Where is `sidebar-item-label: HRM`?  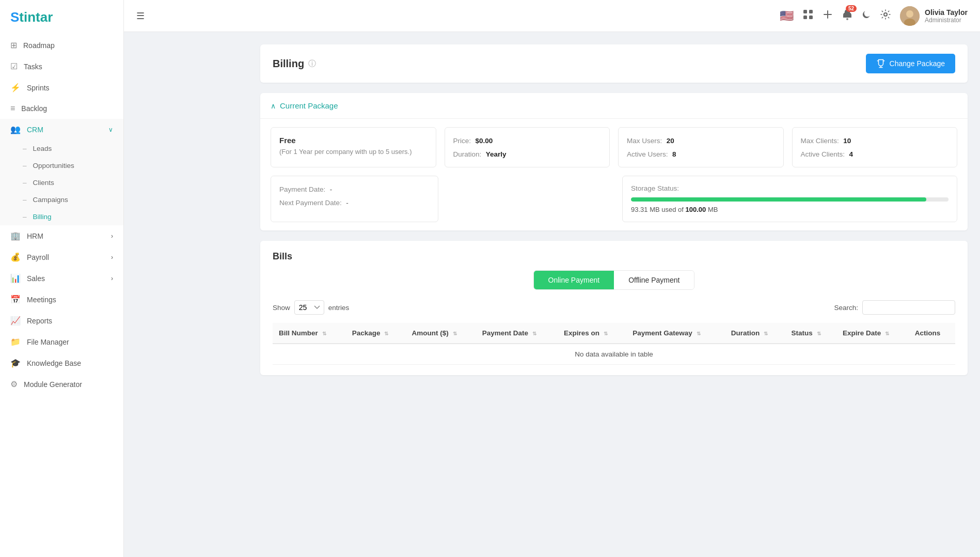
sidebar-item-label: HRM is located at coordinates (35, 236).